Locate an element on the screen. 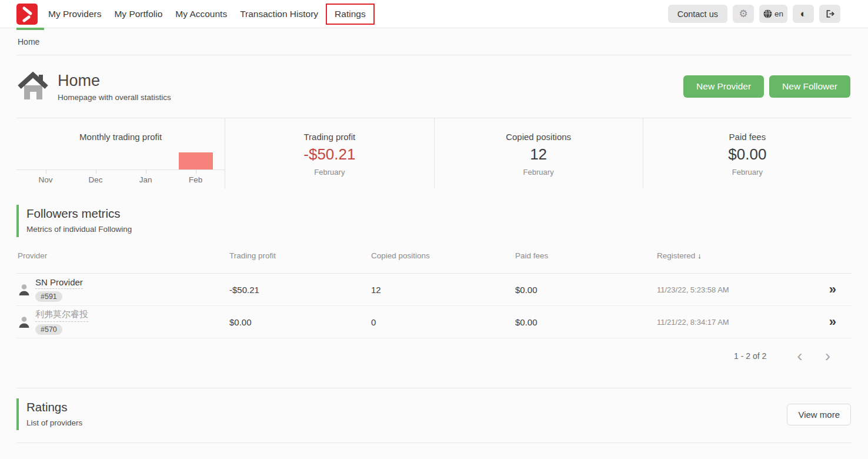  stat-value: $0.00 is located at coordinates (747, 154).